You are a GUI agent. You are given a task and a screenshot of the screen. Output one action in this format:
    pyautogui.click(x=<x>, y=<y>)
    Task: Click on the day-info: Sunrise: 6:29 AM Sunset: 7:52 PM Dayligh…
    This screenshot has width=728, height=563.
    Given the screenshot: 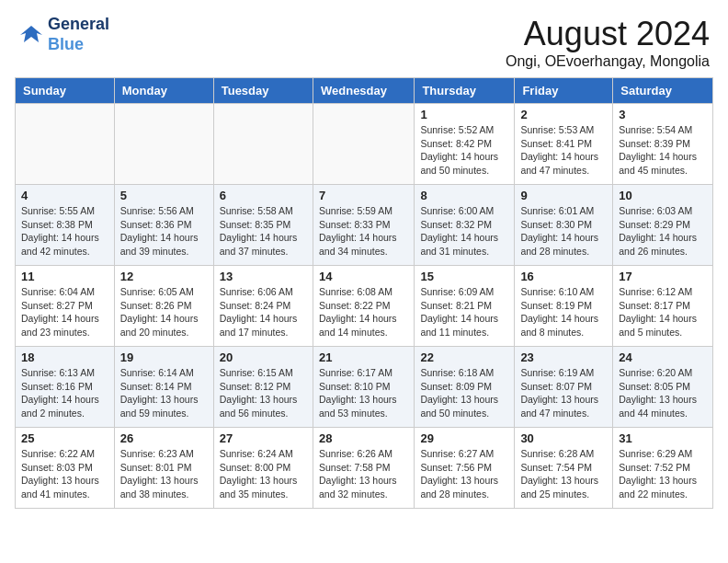 What is the action you would take?
    pyautogui.click(x=663, y=475)
    